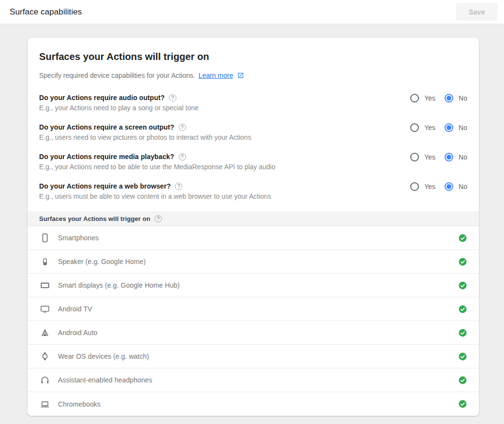 The height and width of the screenshot is (424, 504). Describe the element at coordinates (107, 128) in the screenshot. I see `question-title: Do your Actions require a screen output?` at that location.